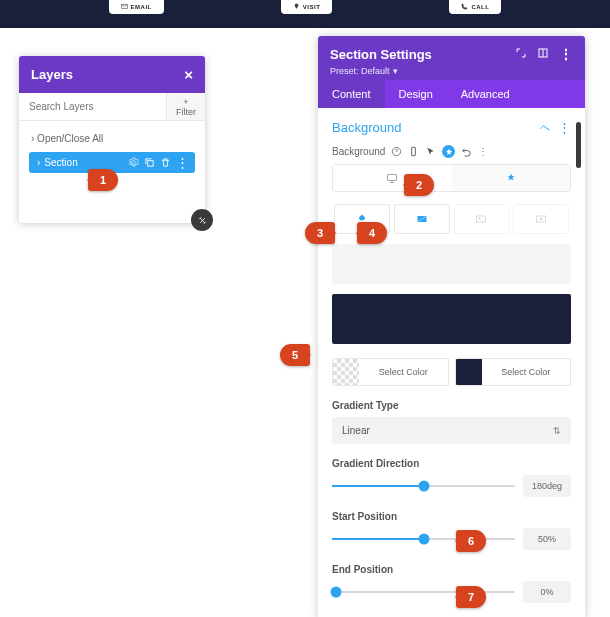  What do you see at coordinates (424, 539) in the screenshot?
I see `start-position-slider` at bounding box center [424, 539].